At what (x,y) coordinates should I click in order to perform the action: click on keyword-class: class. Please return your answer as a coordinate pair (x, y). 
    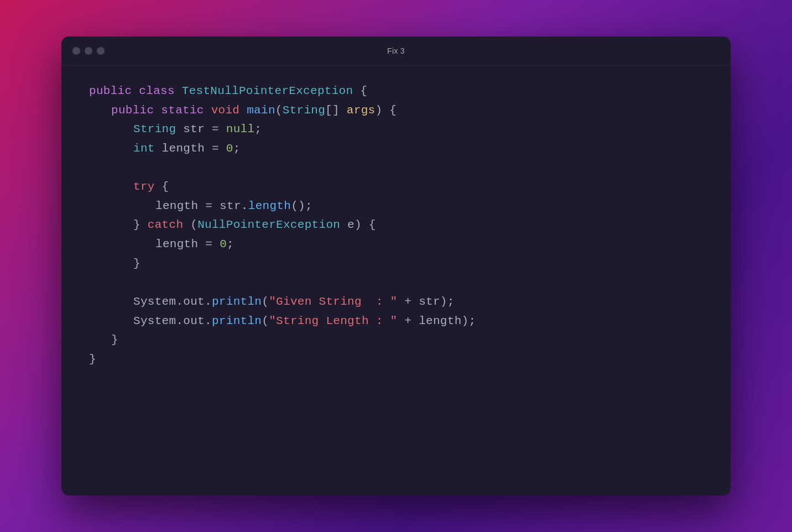
    Looking at the image, I should click on (157, 91).